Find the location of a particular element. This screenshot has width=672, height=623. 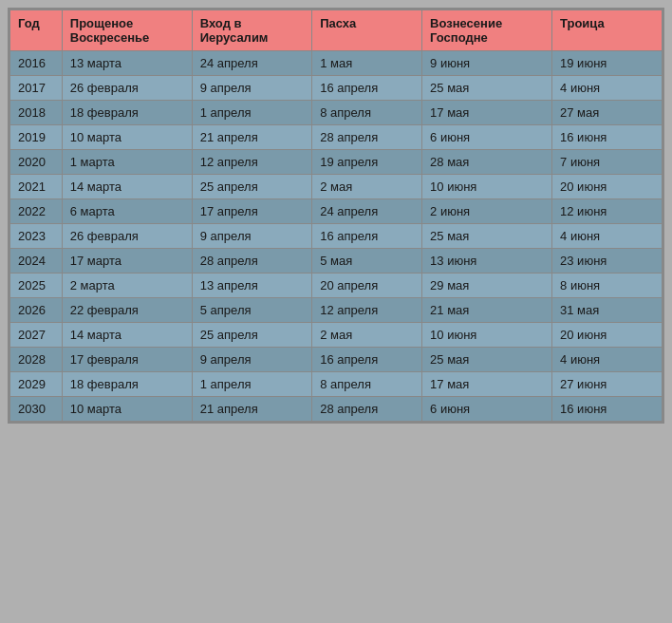

table-row: 202114 марта25 апреля2 мая10 июня20 июня is located at coordinates (336, 187).